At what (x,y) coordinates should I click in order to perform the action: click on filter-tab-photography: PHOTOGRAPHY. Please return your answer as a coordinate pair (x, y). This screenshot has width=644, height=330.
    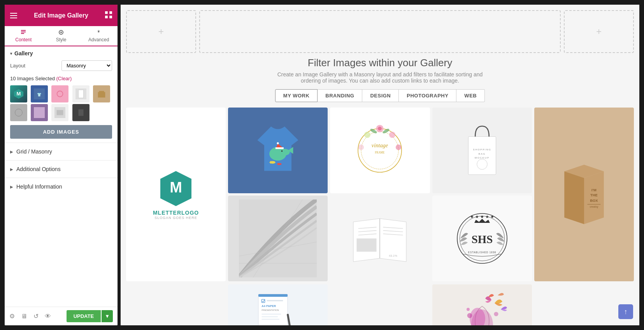
    Looking at the image, I should click on (428, 96).